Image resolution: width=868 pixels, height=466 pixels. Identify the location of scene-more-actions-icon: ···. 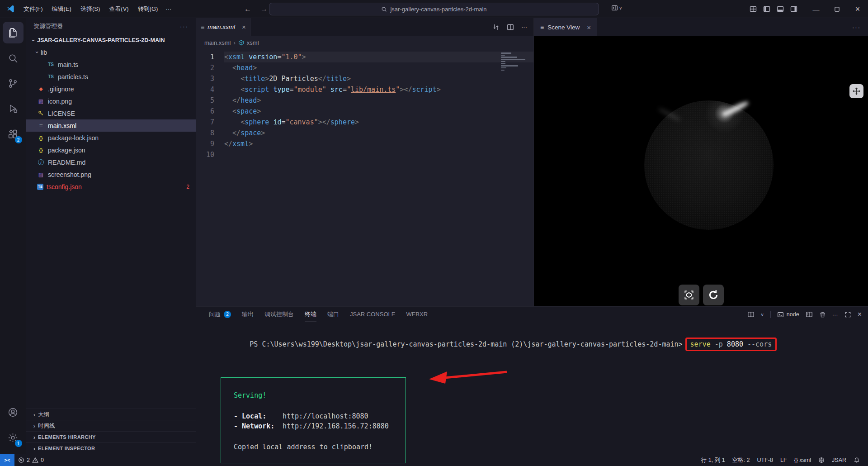
(860, 27).